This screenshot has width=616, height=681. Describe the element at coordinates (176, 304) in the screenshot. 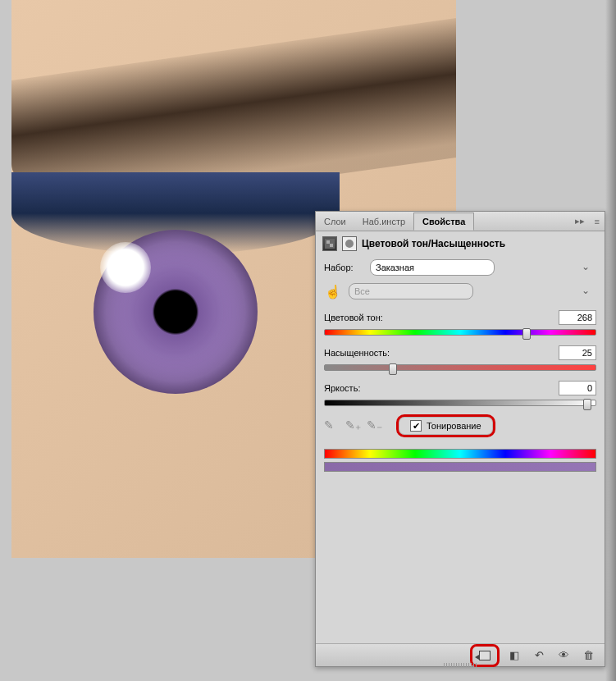

I see `eye-region` at that location.